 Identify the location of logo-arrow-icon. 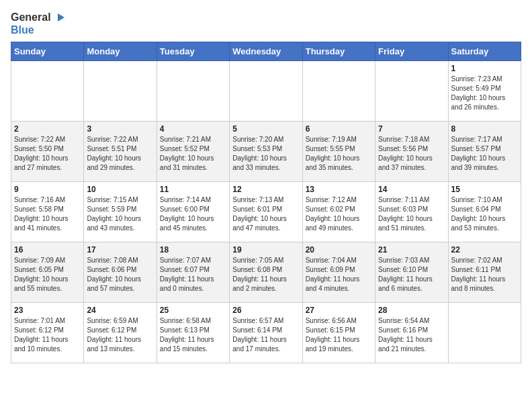
(59, 17).